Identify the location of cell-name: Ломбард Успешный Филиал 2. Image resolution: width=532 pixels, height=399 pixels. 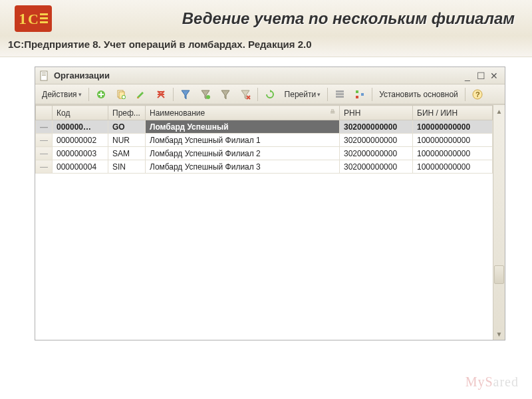
(243, 154).